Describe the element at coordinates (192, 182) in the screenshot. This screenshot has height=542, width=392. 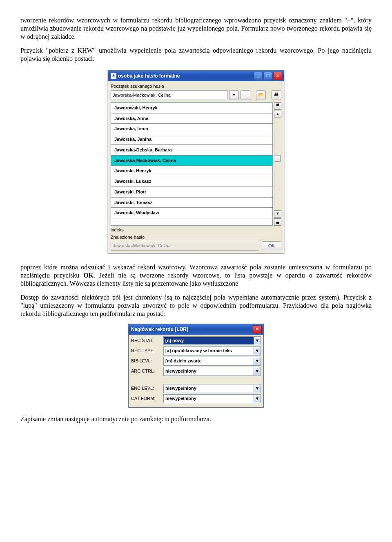
I see `list-item: Jaworski, Łukasz` at that location.